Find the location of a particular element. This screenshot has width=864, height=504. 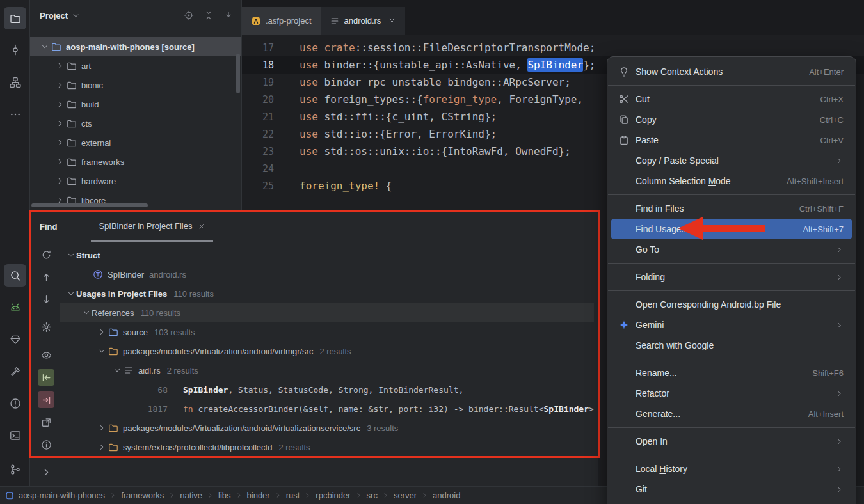

settings-icon is located at coordinates (46, 327).